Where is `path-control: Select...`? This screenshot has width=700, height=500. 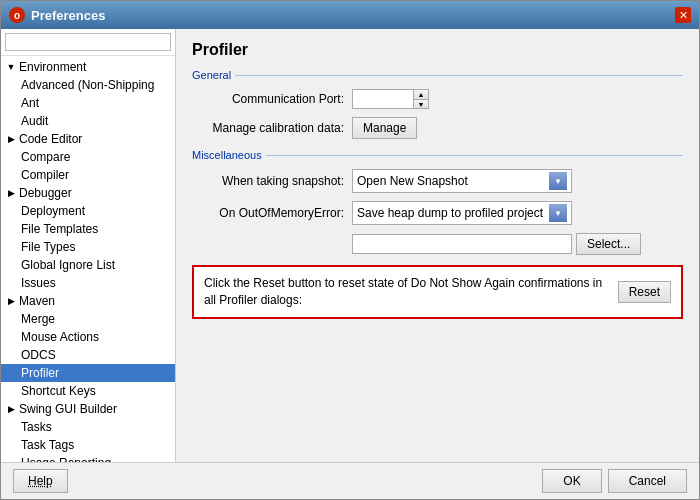 path-control: Select... is located at coordinates (496, 244).